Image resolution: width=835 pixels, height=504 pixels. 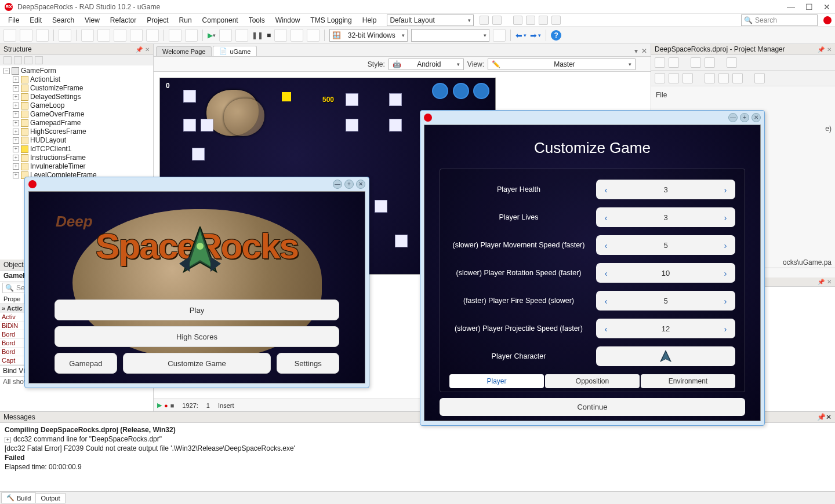 I want to click on platform-dropdown: 🪟32-bit Windows▾, so click(x=369, y=35).